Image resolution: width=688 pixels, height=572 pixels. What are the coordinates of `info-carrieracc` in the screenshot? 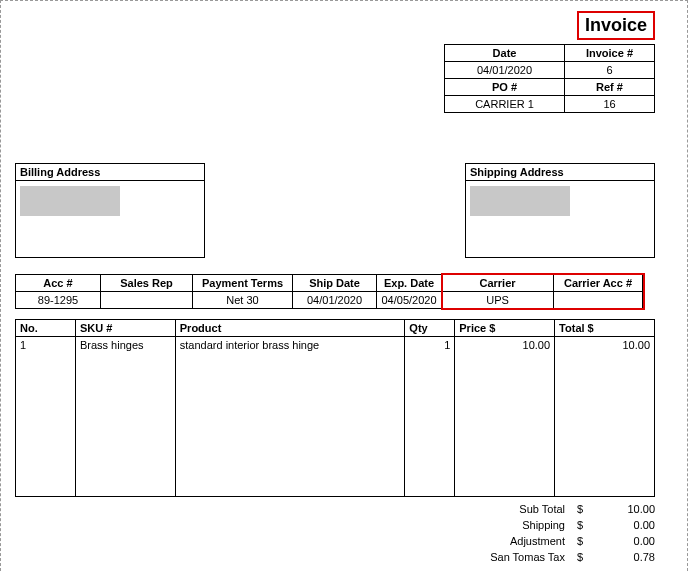 It's located at (598, 299).